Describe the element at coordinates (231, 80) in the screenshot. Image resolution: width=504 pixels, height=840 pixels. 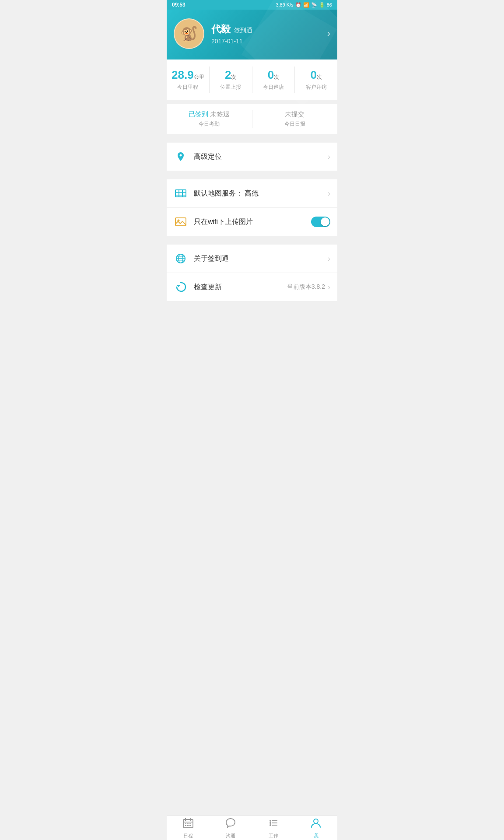
I see `stat-location: 2次 位置上报` at that location.